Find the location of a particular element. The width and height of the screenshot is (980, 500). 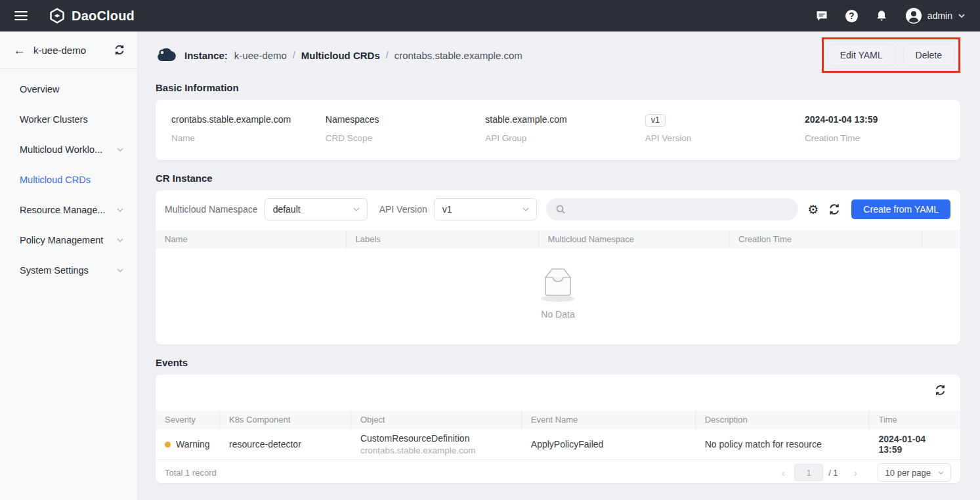

user-name: admin is located at coordinates (940, 16).